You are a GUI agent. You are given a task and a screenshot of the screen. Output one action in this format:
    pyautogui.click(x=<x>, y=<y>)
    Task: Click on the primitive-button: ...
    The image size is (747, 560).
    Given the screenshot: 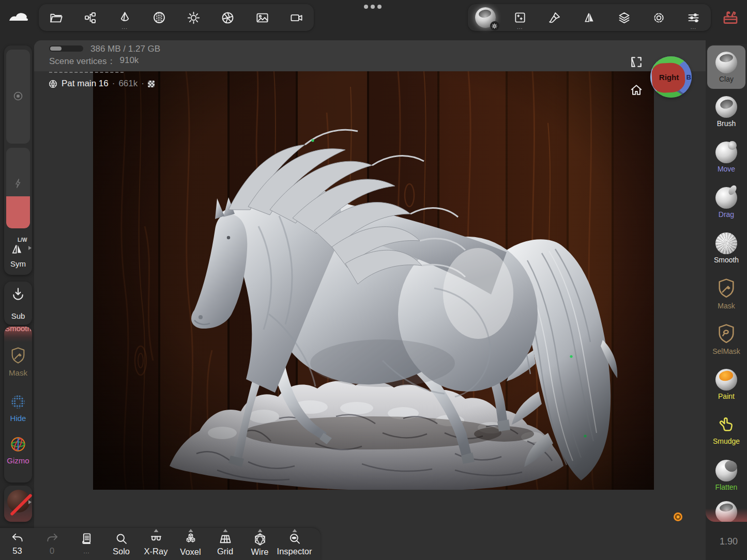 What is the action you would take?
    pyautogui.click(x=125, y=18)
    